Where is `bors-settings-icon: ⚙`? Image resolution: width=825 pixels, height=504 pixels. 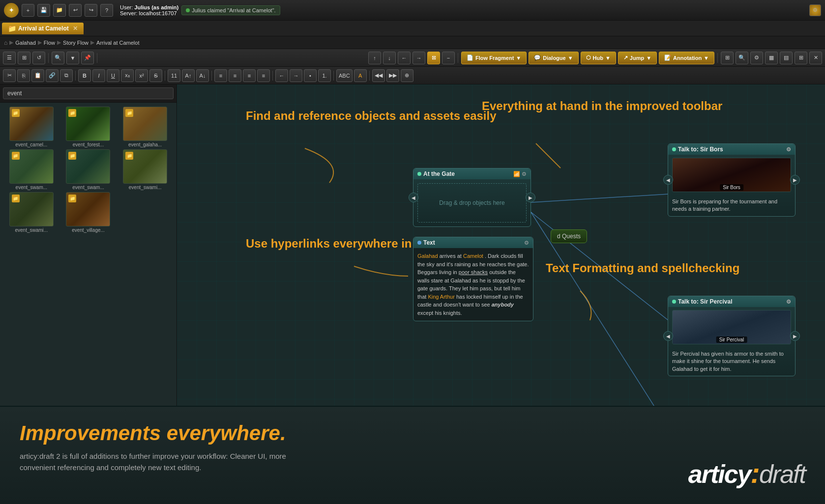
bors-settings-icon: ⚙ is located at coordinates (789, 149).